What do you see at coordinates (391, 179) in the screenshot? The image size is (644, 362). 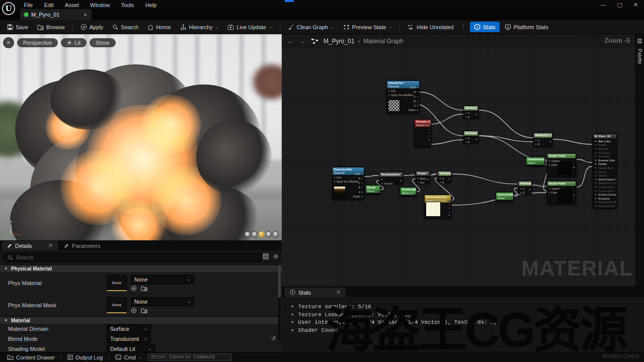 I see `input-pin` at bounding box center [391, 179].